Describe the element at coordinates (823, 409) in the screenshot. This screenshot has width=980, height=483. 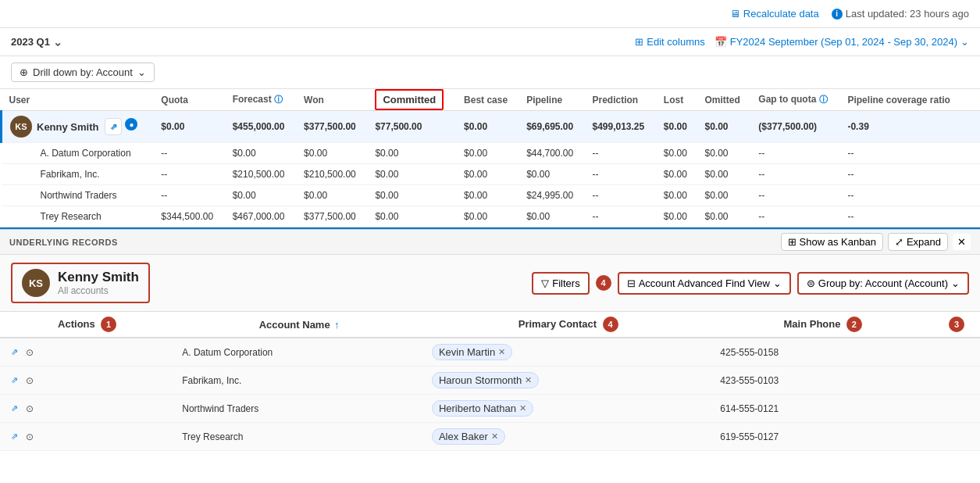
I see `main-phone-cell: 614-555-0121` at that location.